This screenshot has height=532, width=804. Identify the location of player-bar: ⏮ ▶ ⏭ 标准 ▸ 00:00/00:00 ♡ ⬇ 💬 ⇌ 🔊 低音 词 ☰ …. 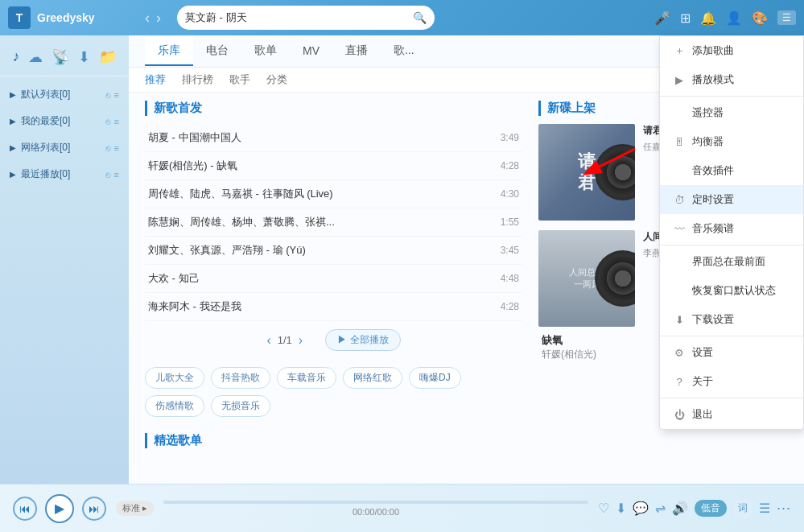
(402, 508).